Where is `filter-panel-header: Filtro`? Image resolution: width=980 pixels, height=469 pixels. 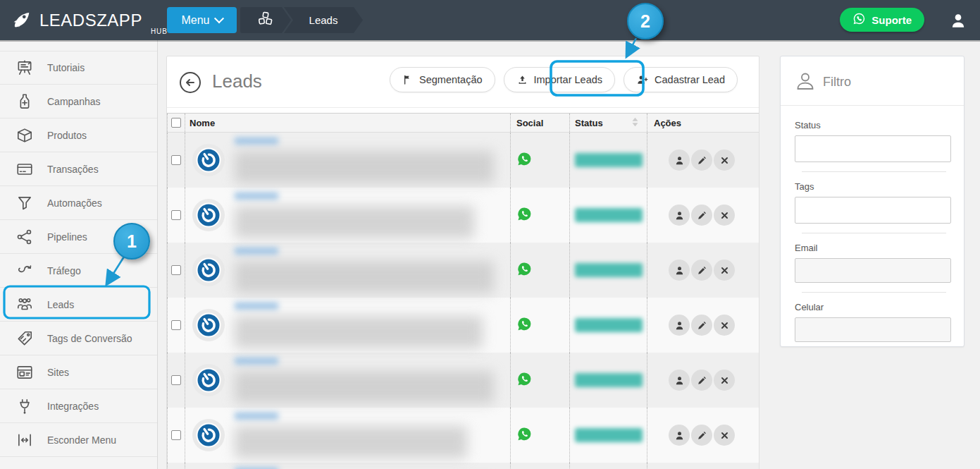 filter-panel-header: Filtro is located at coordinates (872, 81).